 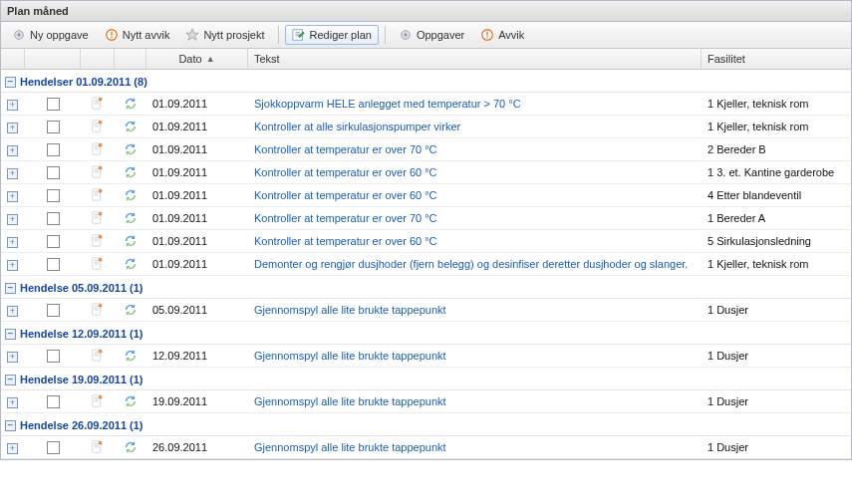 What do you see at coordinates (776, 172) in the screenshot?
I see `cell-facility: 1 3. et. Kantine garderobe` at bounding box center [776, 172].